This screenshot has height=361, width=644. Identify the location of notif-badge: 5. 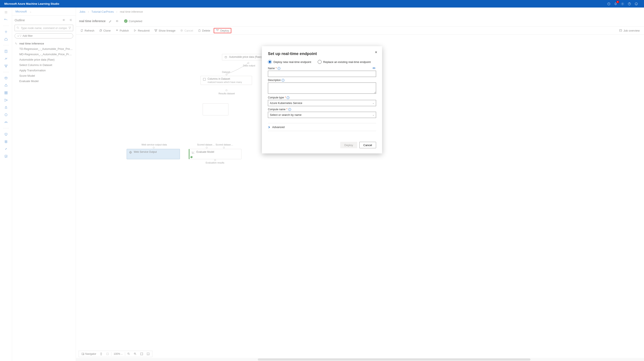
(618, 2).